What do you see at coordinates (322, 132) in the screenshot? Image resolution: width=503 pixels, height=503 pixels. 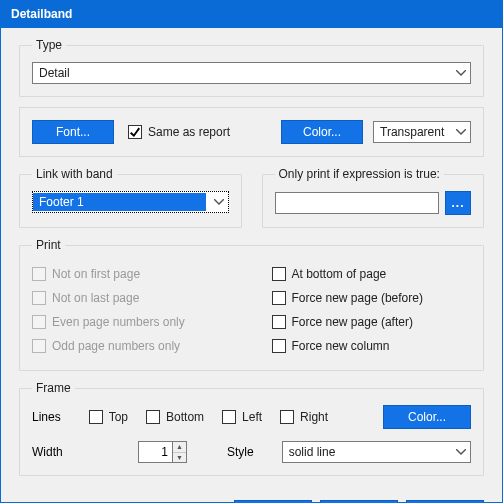 I see `color-button: Color...` at bounding box center [322, 132].